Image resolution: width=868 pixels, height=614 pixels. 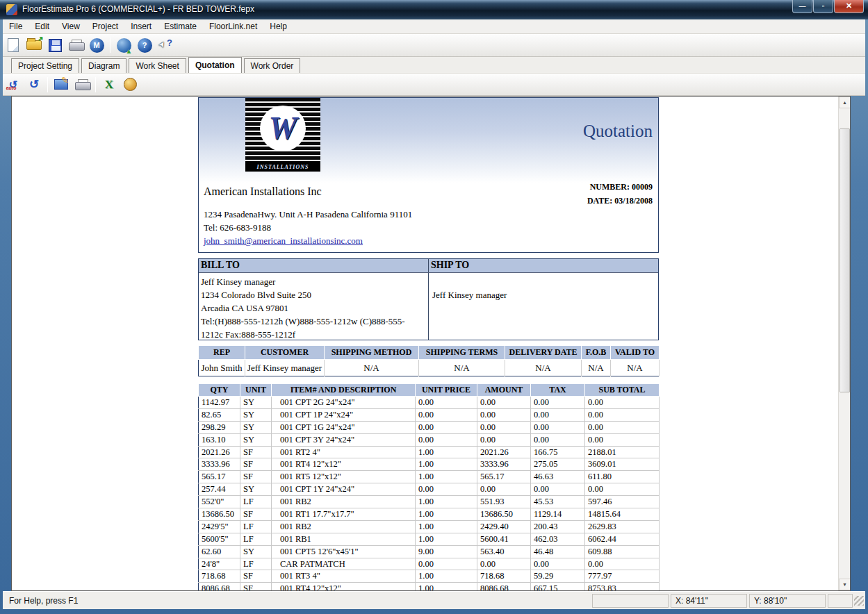 What do you see at coordinates (76, 45) in the screenshot?
I see `print-button` at bounding box center [76, 45].